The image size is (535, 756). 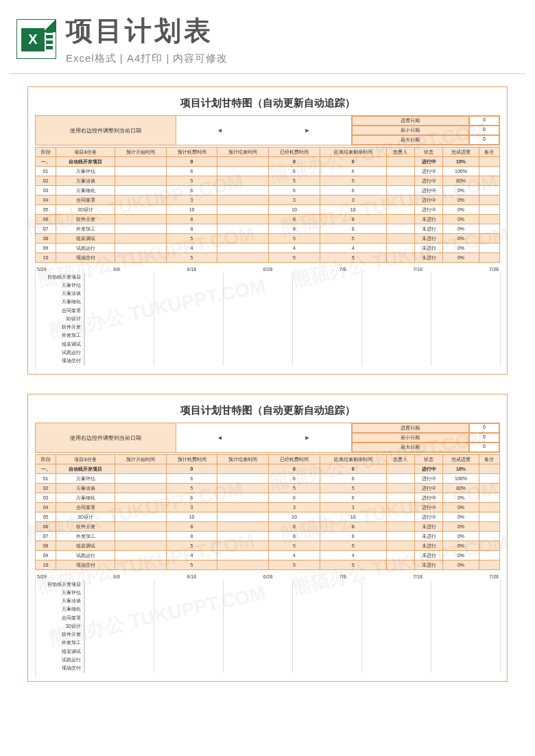 What do you see at coordinates (46, 556) in the screenshot?
I see `table-cell: 09` at bounding box center [46, 556].